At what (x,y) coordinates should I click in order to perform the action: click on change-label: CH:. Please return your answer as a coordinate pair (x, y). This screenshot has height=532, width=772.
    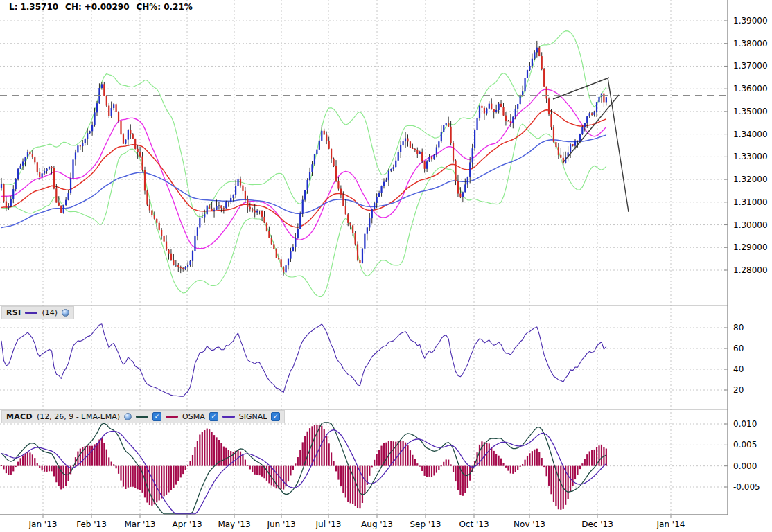
    Looking at the image, I should click on (73, 7).